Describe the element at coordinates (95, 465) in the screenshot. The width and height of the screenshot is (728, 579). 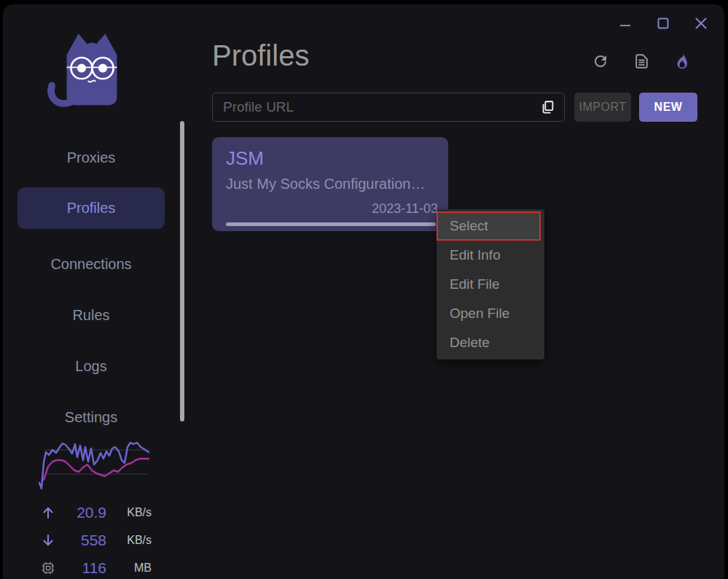
I see `traffic-chart` at that location.